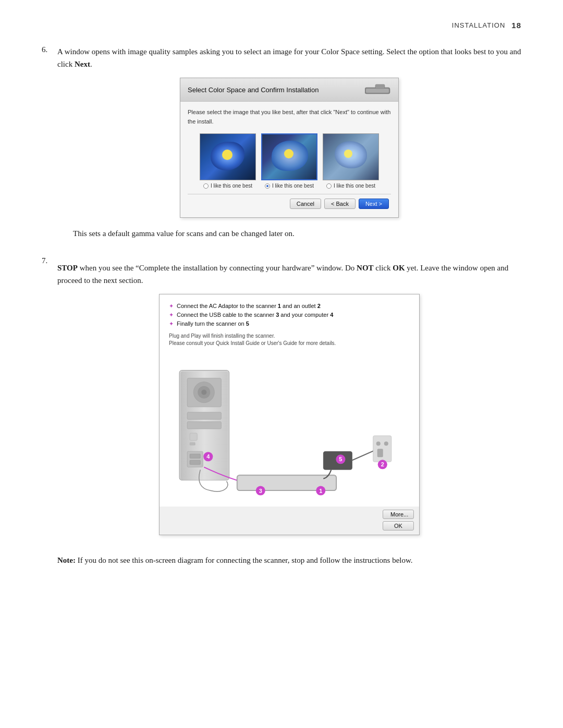  What do you see at coordinates (289, 148) in the screenshot?
I see `color-space-dialog: Select Color Space and Confirm Installat…` at bounding box center [289, 148].